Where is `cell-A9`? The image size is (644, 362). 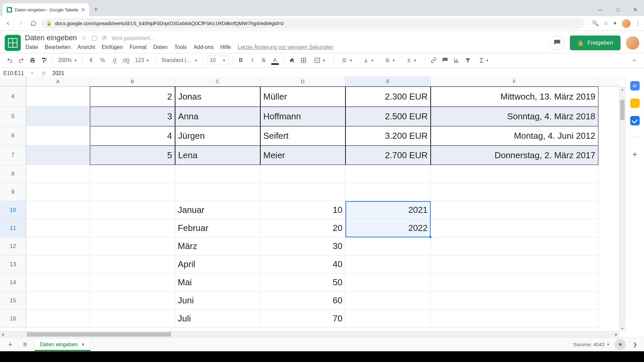 cell-A9 is located at coordinates (58, 192).